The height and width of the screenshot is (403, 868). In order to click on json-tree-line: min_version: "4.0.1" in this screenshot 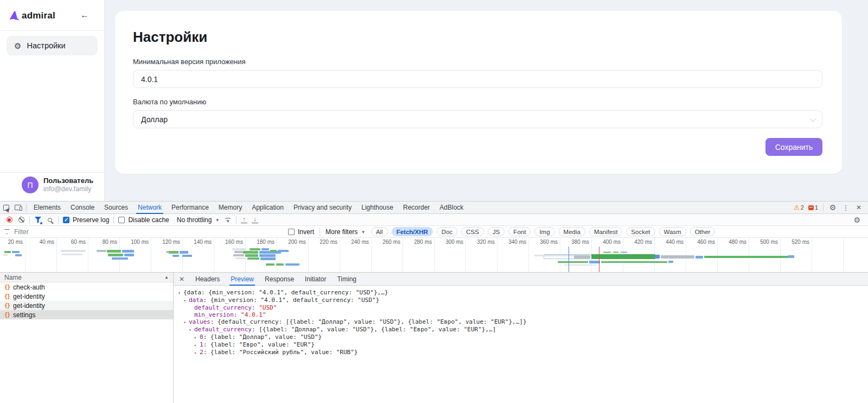, I will do `click(521, 315)`.